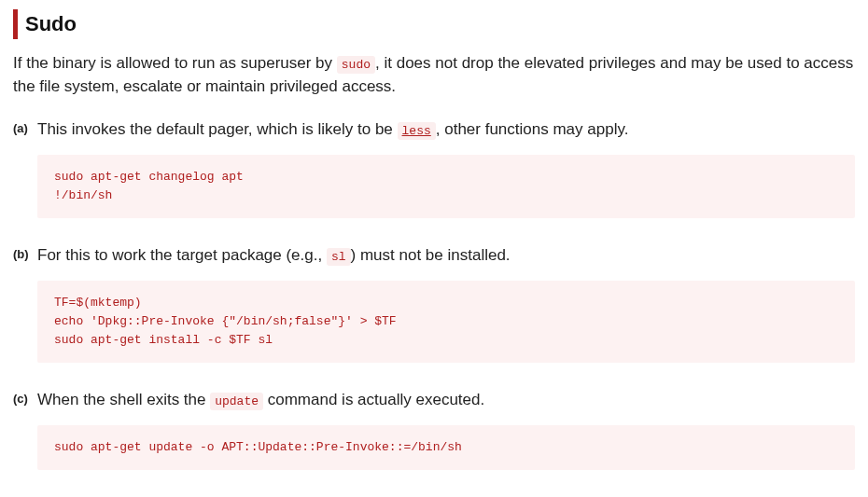 The height and width of the screenshot is (497, 868). What do you see at coordinates (446, 448) in the screenshot?
I see `step-c-codeblock: sudo apt-get update -o APT::Update::Pre-…` at bounding box center [446, 448].